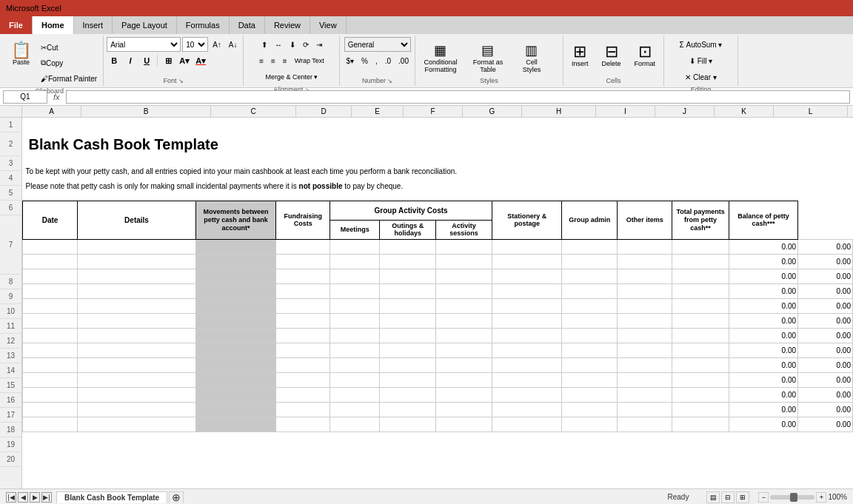 This screenshot has width=853, height=504. I want to click on cell-d8, so click(304, 247).